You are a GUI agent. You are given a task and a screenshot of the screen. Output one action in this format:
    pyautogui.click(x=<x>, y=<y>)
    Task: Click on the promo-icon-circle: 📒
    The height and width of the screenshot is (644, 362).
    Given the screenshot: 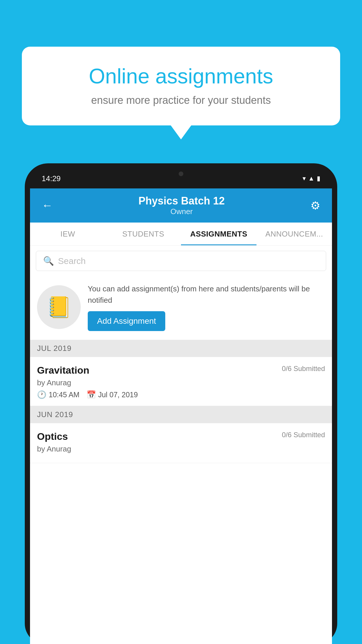 What is the action you would take?
    pyautogui.click(x=59, y=307)
    